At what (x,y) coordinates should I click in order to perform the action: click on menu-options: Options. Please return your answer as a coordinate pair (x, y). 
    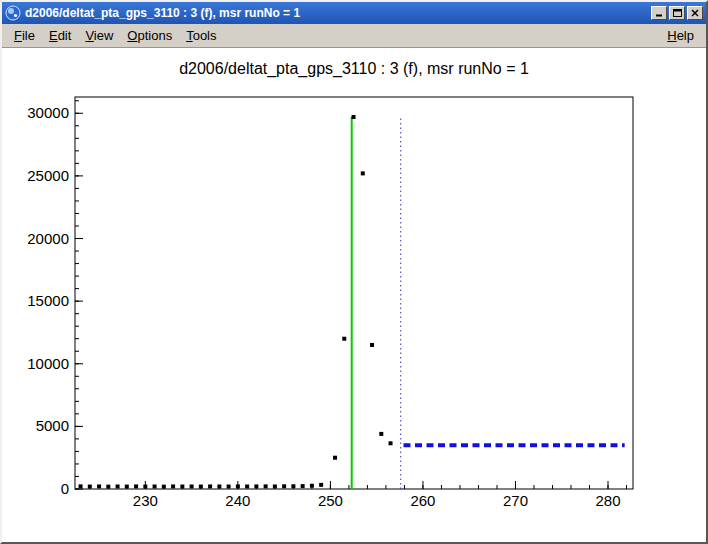
    Looking at the image, I should click on (150, 36).